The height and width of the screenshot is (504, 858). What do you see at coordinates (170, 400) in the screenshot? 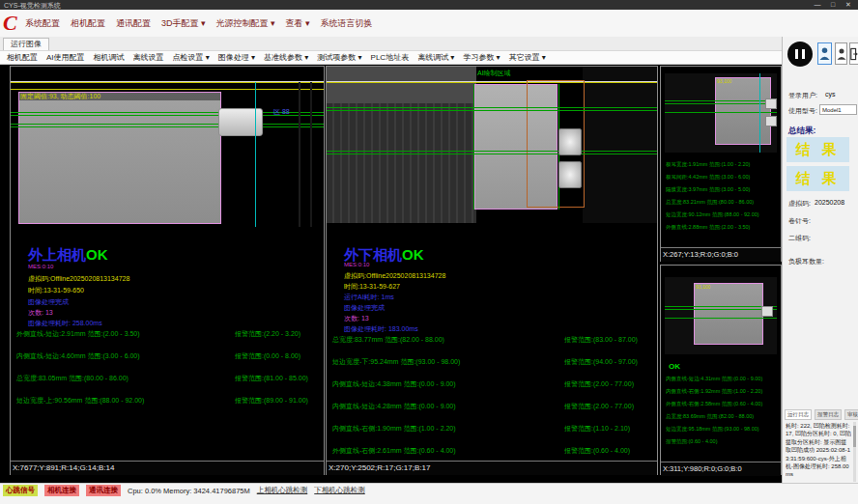
I see `measurement-row: 短边宽度-上:90.56mm 范围:(88.00 - 92.00) 报警范围:(…` at bounding box center [170, 400].